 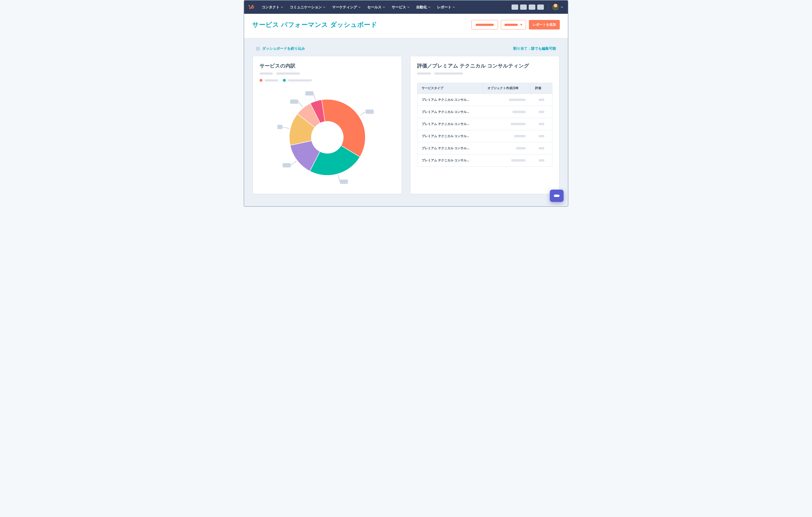 I want to click on nav-right, so click(x=538, y=7).